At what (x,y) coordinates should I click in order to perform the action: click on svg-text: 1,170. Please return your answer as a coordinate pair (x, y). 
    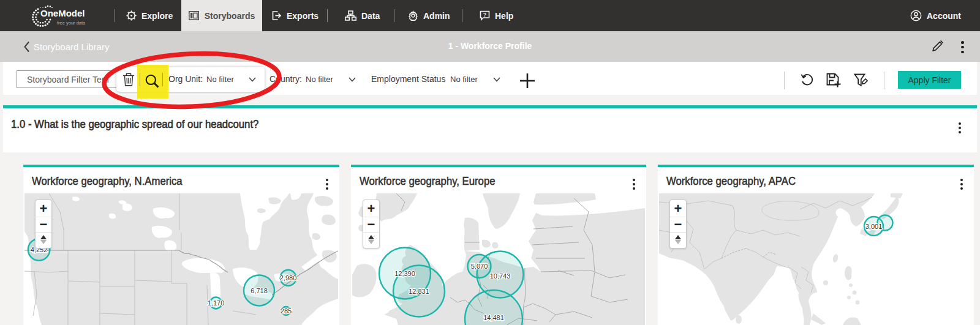
    Looking at the image, I should click on (216, 303).